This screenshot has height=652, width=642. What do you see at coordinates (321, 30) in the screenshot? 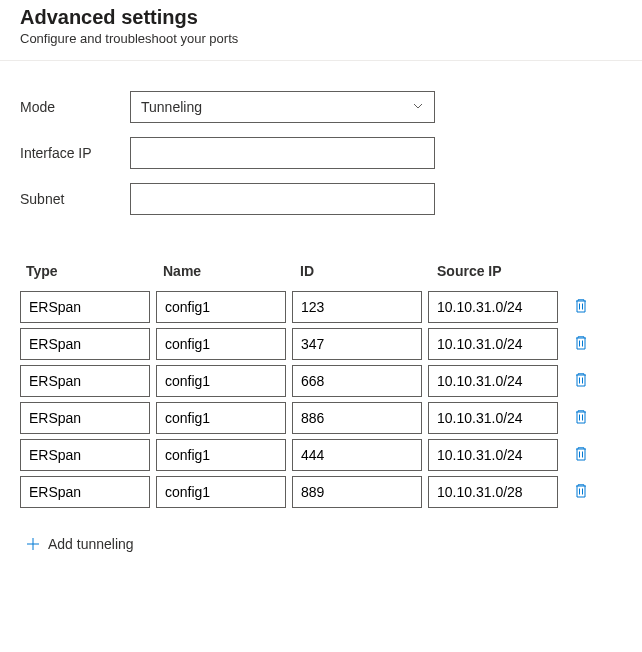
I see `page-header: Advanced settings Configure and troubles…` at bounding box center [321, 30].